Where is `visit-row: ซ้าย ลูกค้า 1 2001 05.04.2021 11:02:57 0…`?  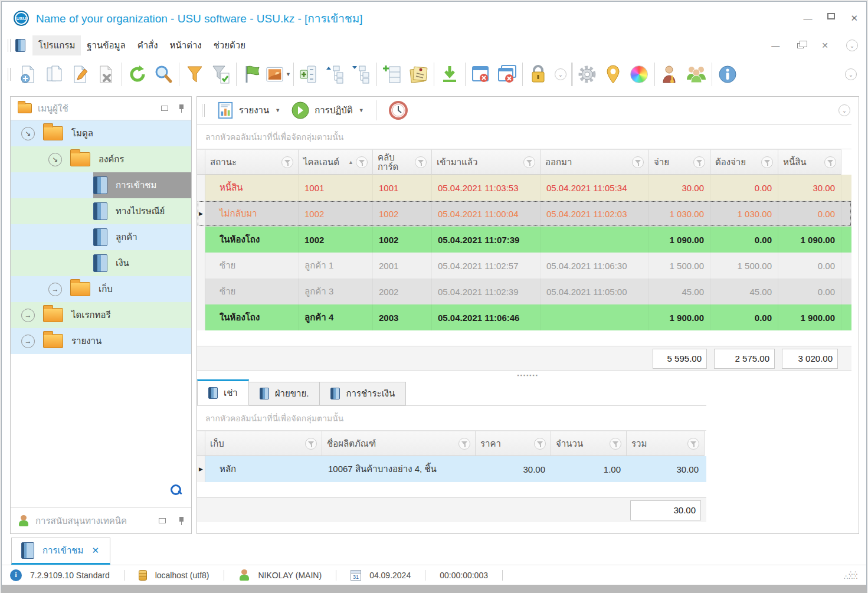
visit-row: ซ้าย ลูกค้า 1 2001 05.04.2021 11:02:57 0… is located at coordinates (524, 266).